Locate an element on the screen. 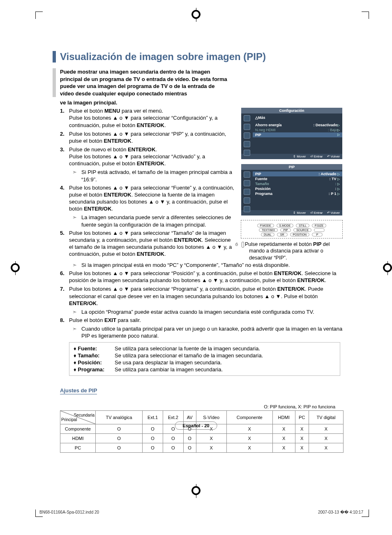 This screenshot has height=535, width=392. print-foot-right: 2007-03-13 �� 4:10:17 is located at coordinates (341, 512).